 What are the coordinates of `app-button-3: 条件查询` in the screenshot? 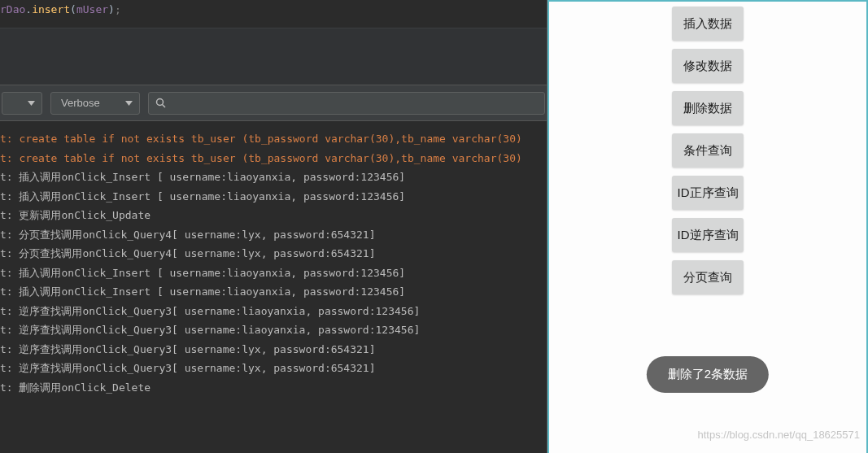 It's located at (708, 150).